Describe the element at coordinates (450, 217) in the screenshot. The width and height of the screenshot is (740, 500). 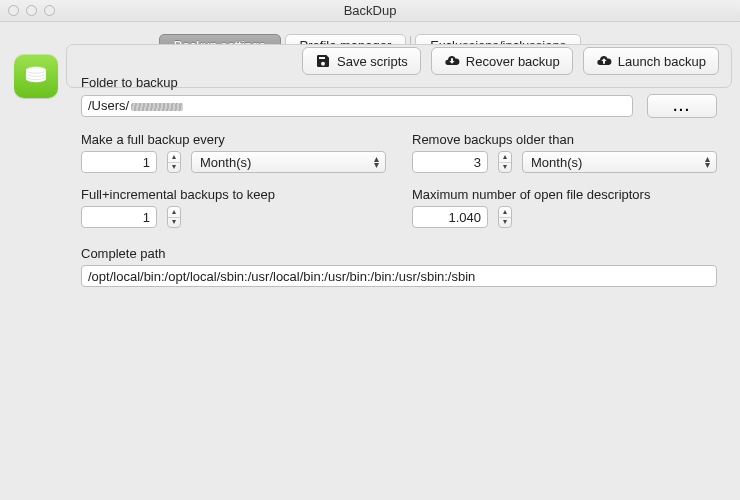
I see `max-fd-input` at that location.